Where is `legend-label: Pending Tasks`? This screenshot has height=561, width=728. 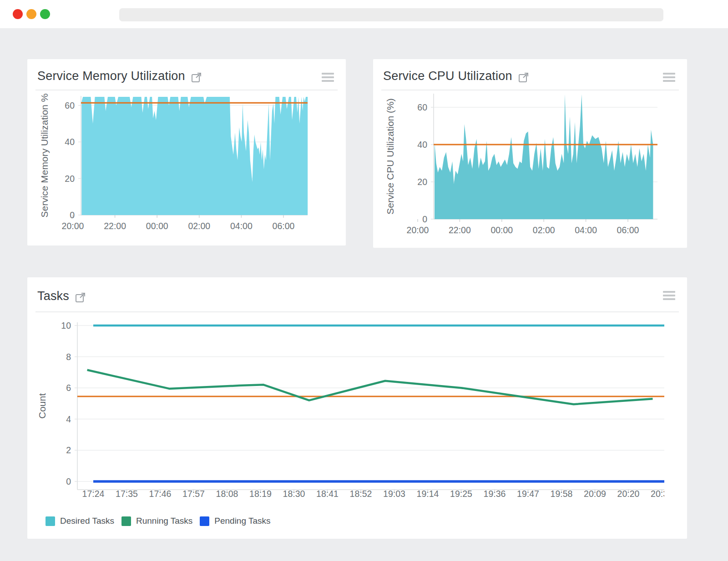 legend-label: Pending Tasks is located at coordinates (242, 521).